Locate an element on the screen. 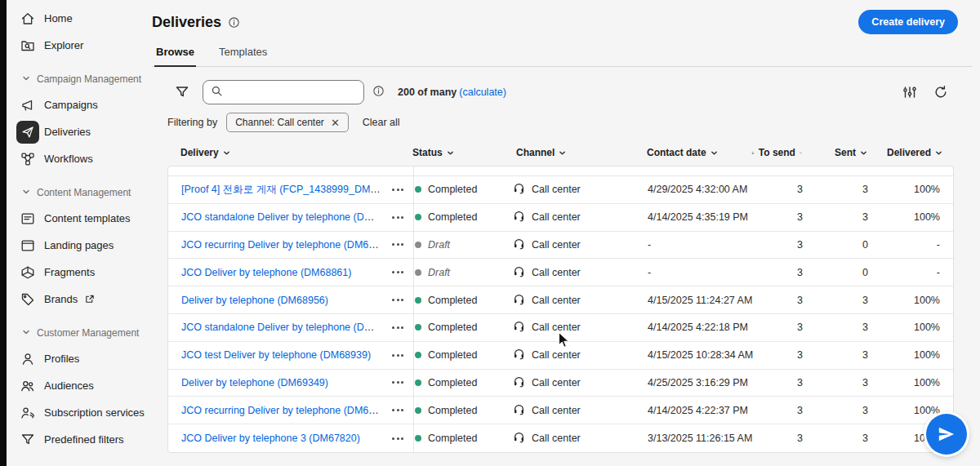 The height and width of the screenshot is (466, 980). chevron-down-icon is located at coordinates (451, 153).